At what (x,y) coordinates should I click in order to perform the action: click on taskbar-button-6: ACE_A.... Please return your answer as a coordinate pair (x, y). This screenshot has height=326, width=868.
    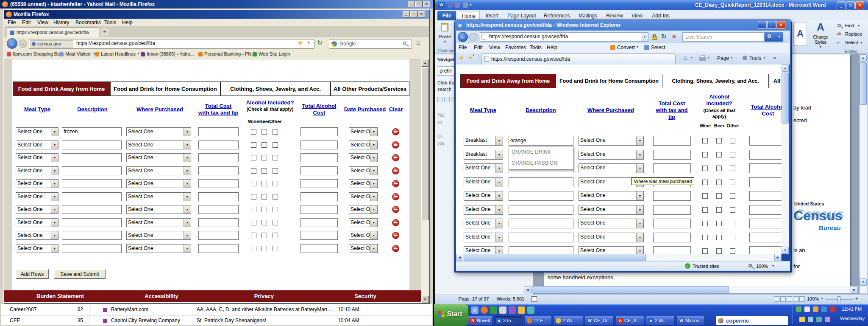
    Looking at the image, I should click on (630, 320).